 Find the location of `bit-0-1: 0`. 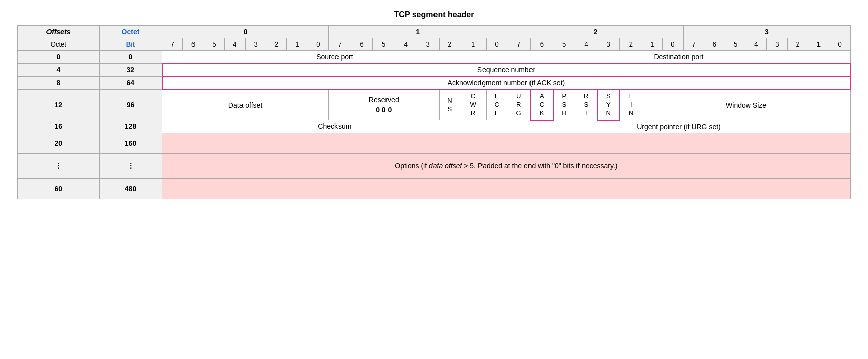

bit-0-1: 0 is located at coordinates (497, 44).